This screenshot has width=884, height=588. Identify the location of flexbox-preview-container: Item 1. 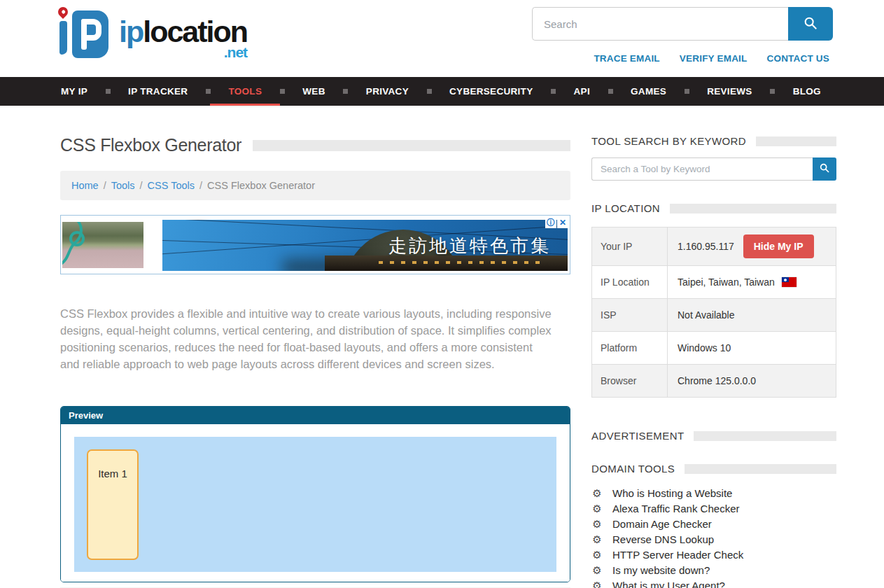
(315, 504).